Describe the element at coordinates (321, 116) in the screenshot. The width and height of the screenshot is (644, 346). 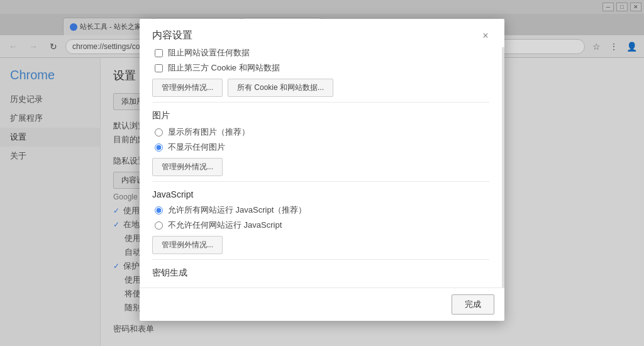
I see `images-section-title: 图片` at that location.